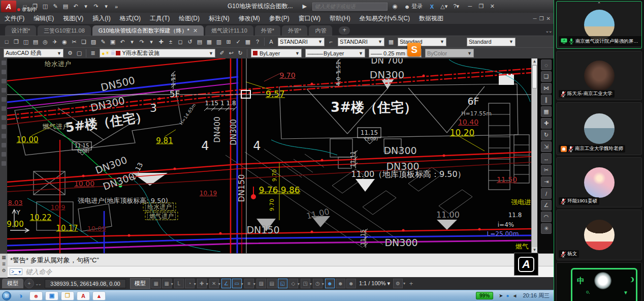  I want to click on sheet-set-manager-icon: ⊞, so click(229, 42).